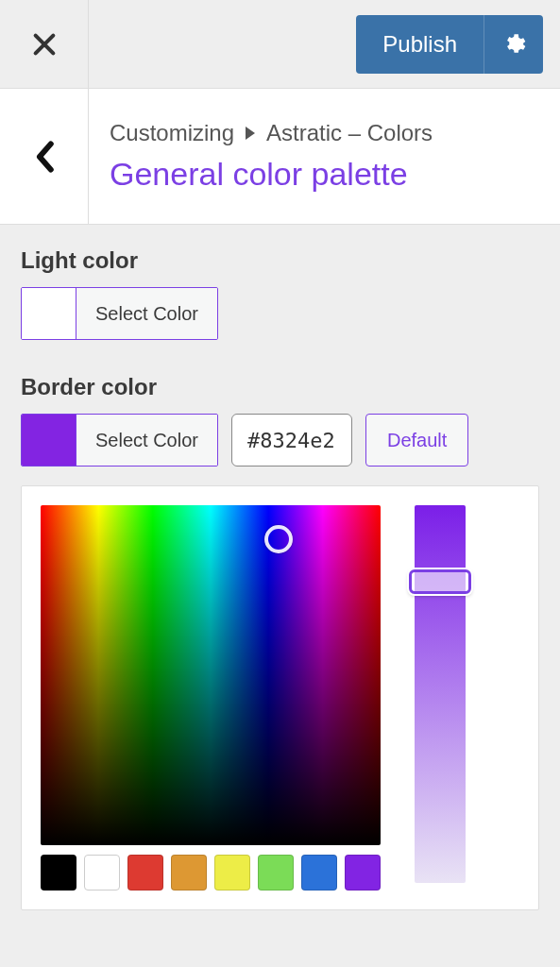 Image resolution: width=560 pixels, height=967 pixels. Describe the element at coordinates (49, 314) in the screenshot. I see `light-color-swatch` at that location.